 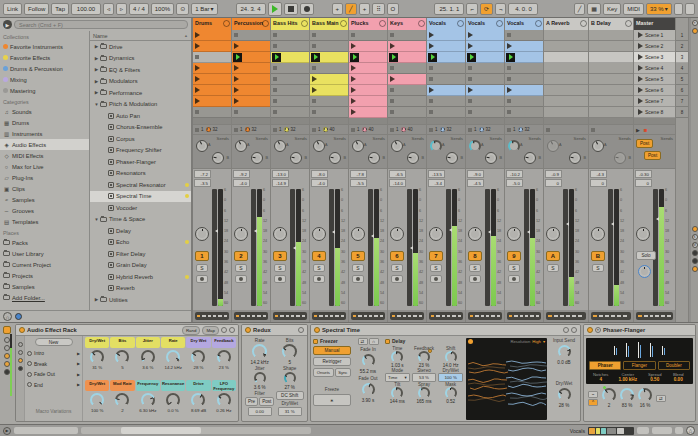 What do you see at coordinates (679, 430) in the screenshot?
I see `device-scroll-segment` at bounding box center [679, 430].